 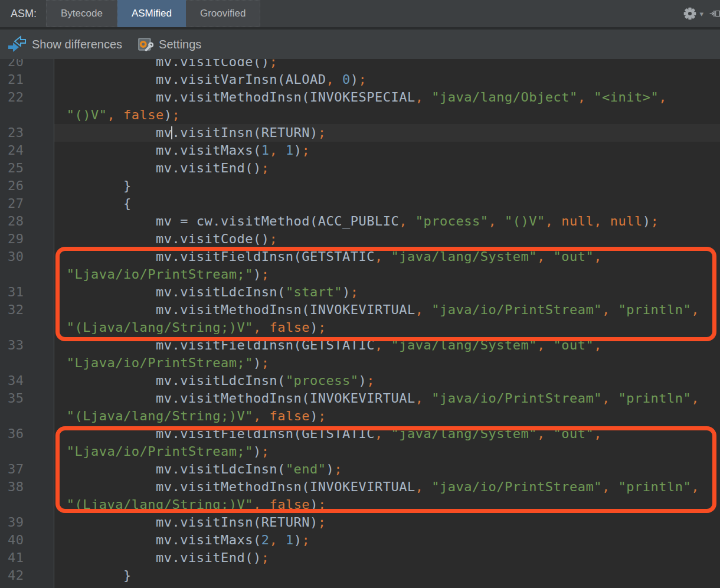 I want to click on line-number: 28, so click(x=27, y=221).